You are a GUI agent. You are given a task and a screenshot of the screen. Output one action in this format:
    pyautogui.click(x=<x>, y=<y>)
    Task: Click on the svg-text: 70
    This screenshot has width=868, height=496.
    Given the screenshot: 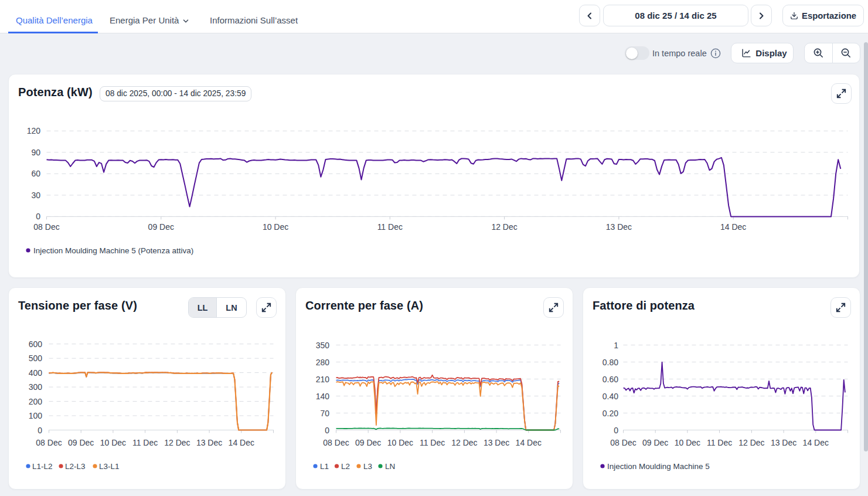 What is the action you would take?
    pyautogui.click(x=325, y=413)
    